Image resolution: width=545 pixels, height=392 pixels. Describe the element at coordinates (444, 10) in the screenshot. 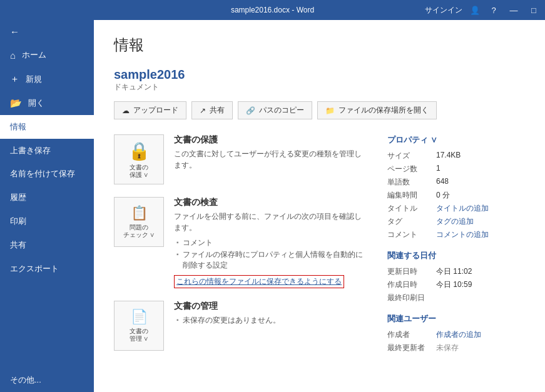

I see `signin-button: サインイン` at that location.